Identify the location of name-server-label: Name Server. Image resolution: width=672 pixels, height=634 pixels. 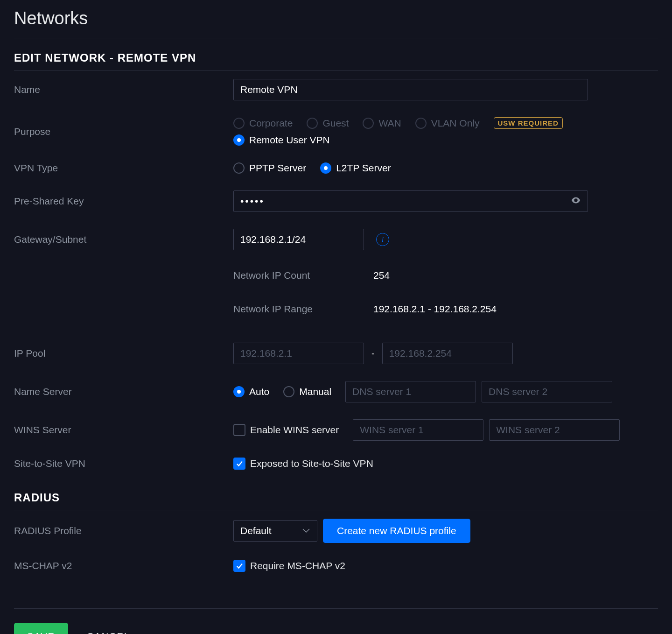
(124, 392).